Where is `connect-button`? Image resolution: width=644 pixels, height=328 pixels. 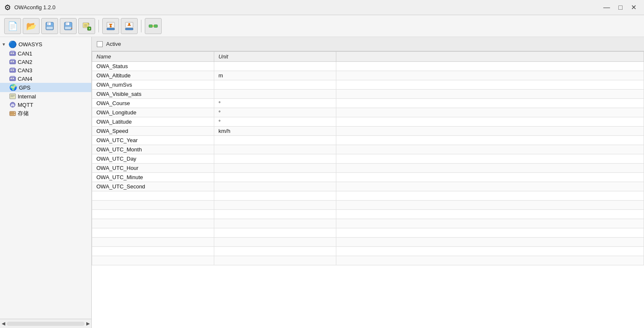
connect-button is located at coordinates (153, 26).